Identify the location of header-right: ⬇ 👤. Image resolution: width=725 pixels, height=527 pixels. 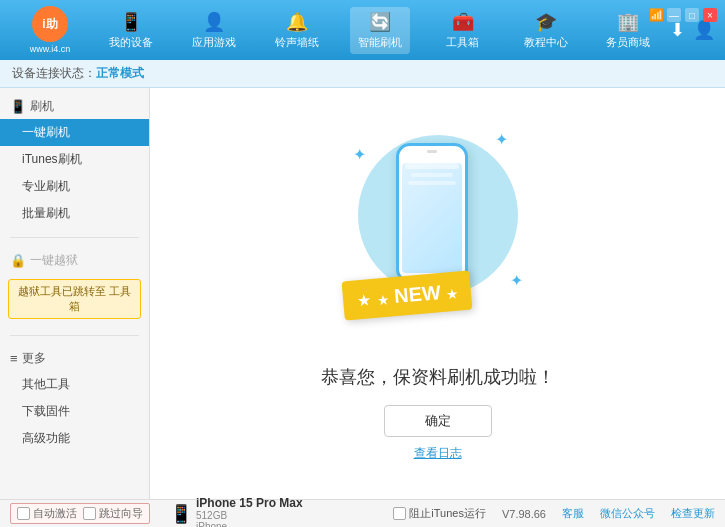
(692, 30).